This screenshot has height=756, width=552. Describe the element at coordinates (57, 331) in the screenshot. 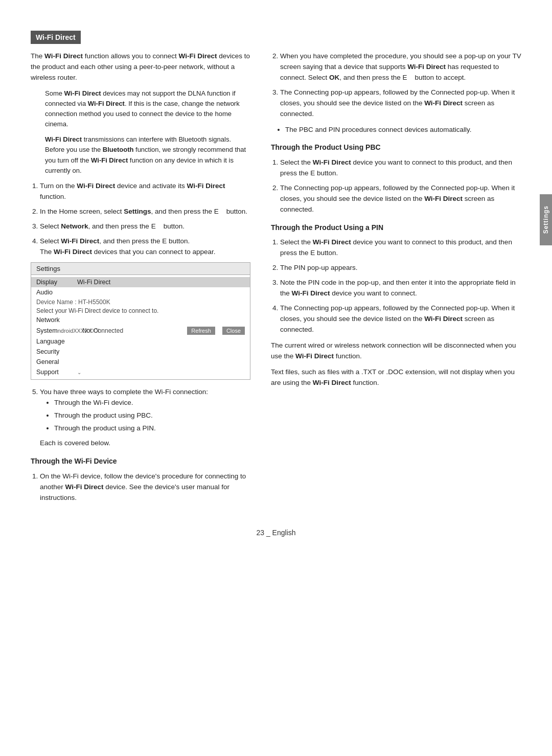

I see `settings-label-system: SystemndroidXXXXXXX` at that location.